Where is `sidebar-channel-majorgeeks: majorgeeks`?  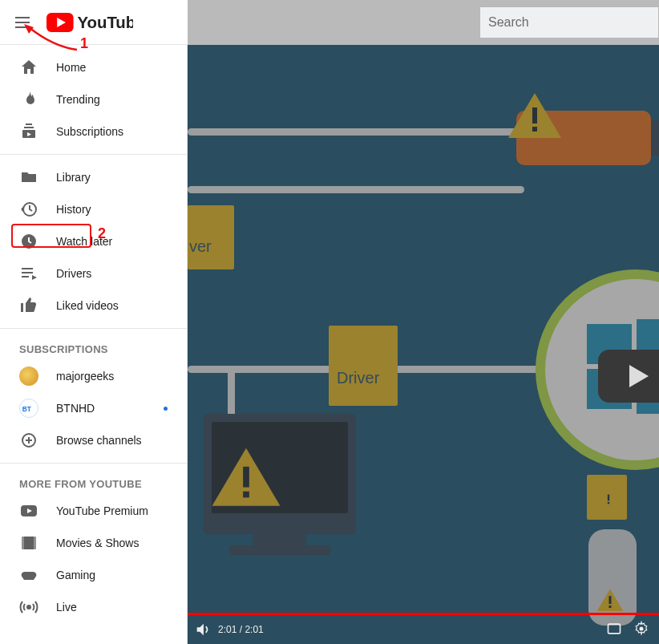 sidebar-channel-majorgeeks: majorgeeks is located at coordinates (93, 376).